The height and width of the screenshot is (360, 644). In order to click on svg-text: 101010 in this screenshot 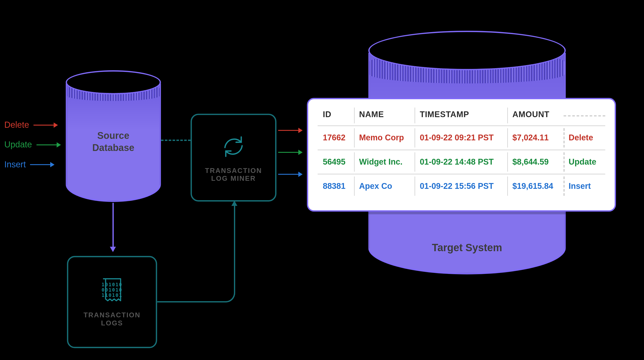, I will do `click(112, 285)`.